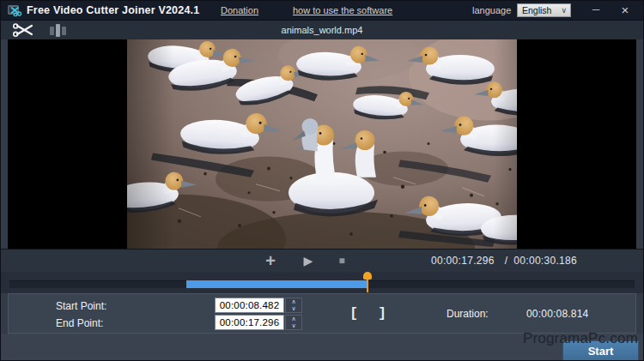 Image resolution: width=644 pixels, height=361 pixels. What do you see at coordinates (294, 319) in the screenshot?
I see `end-spin-up-icon: ∧` at bounding box center [294, 319].